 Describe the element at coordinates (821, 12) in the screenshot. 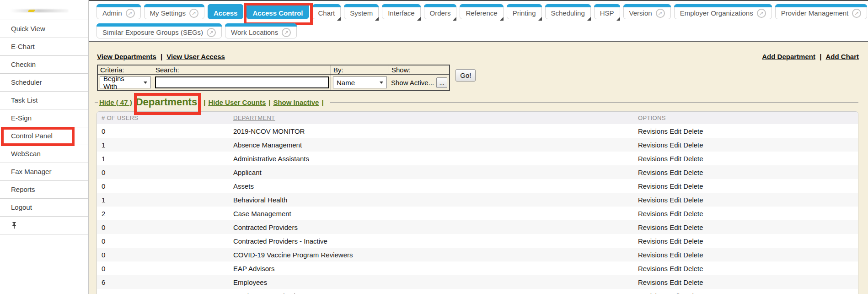

I see `tab-provider-management: Provider Management ↗` at that location.